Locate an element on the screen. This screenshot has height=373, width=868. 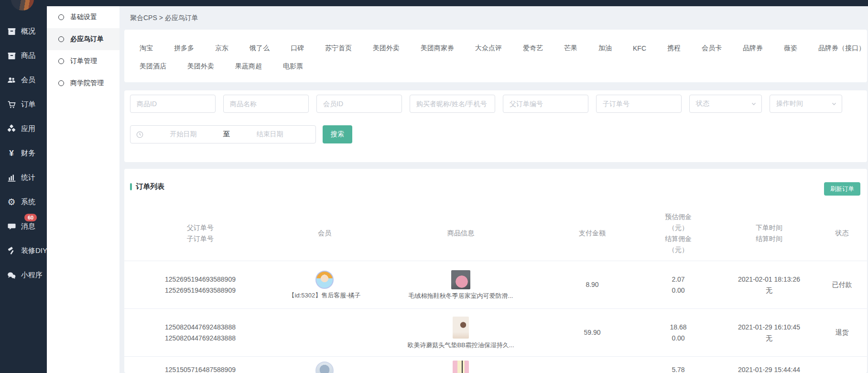
submenu-item-order-management: 订单管理 is located at coordinates (83, 61).